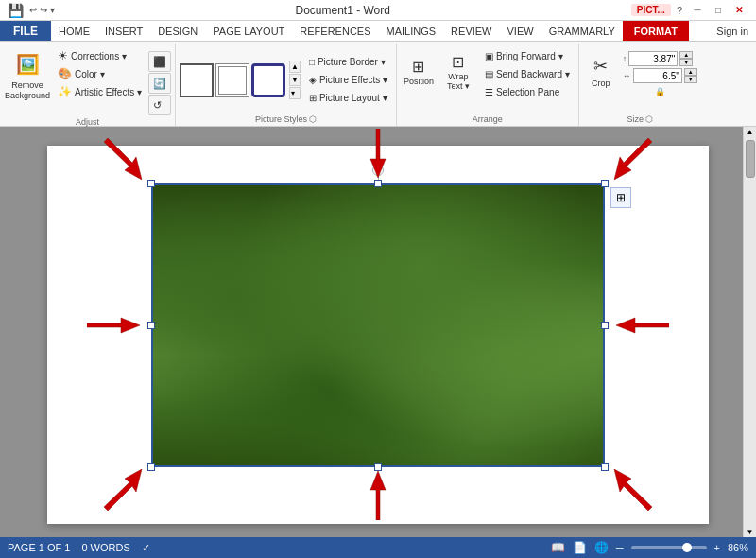  What do you see at coordinates (620, 548) in the screenshot?
I see `zoom-out-btn: ─` at bounding box center [620, 548].